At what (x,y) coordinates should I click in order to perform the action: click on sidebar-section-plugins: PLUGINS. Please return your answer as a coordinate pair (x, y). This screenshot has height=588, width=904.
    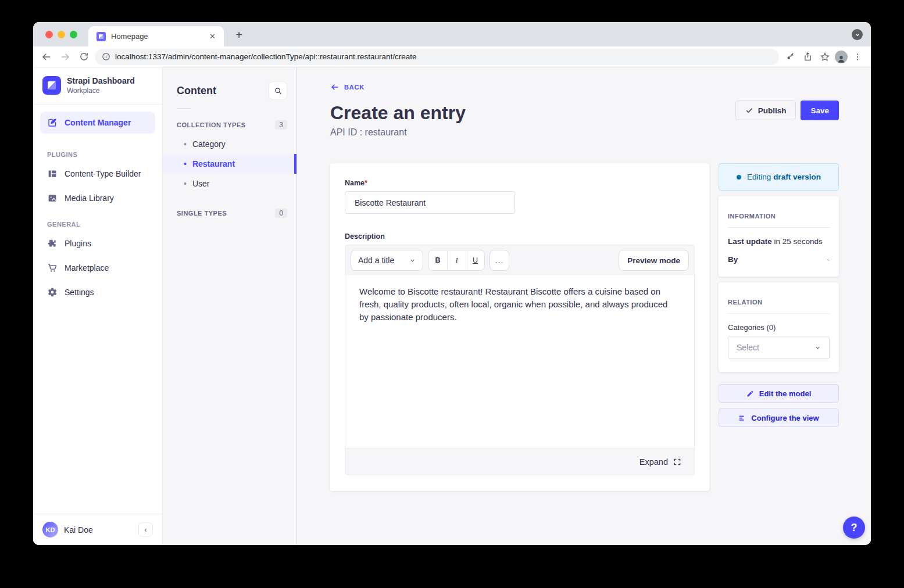
    Looking at the image, I should click on (98, 151).